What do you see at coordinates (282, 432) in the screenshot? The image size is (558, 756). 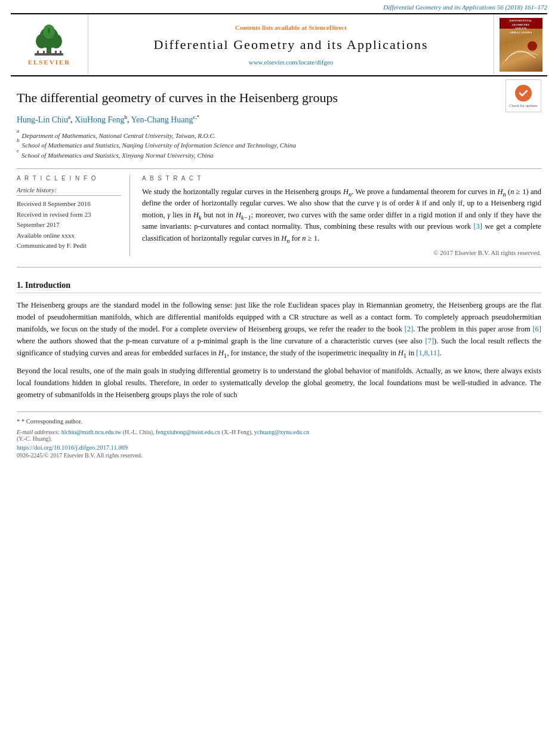 I see `email-3: ychuang@xynu.edu.cn` at bounding box center [282, 432].